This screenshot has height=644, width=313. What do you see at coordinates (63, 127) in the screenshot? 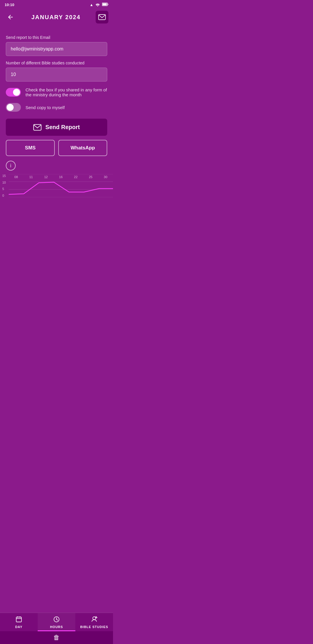
I see `send-report-label: Send Report` at bounding box center [63, 127].